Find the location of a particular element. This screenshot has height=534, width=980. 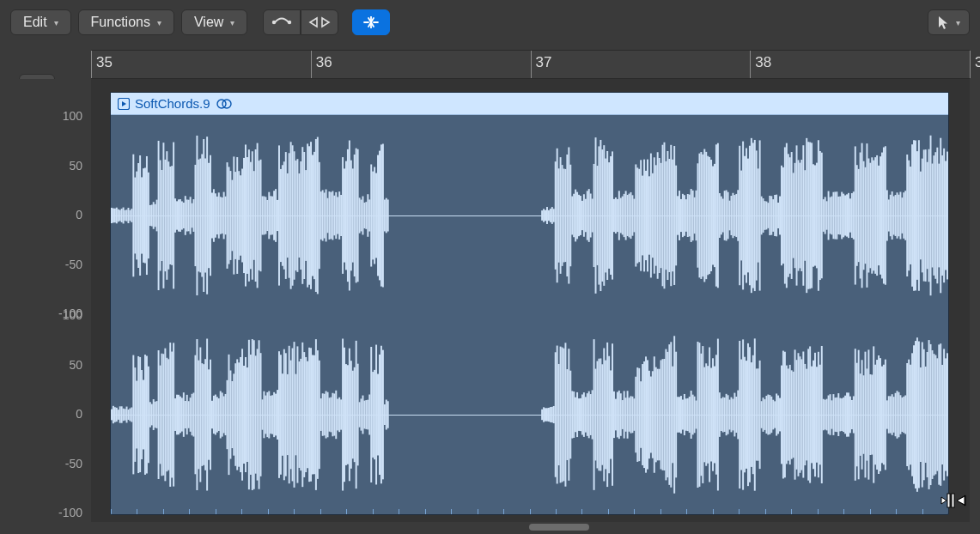

loop-tool-button is located at coordinates (320, 22).